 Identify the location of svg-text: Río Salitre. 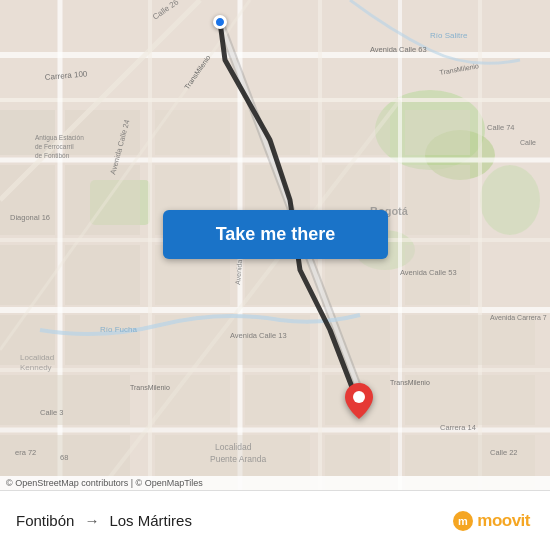
(449, 36).